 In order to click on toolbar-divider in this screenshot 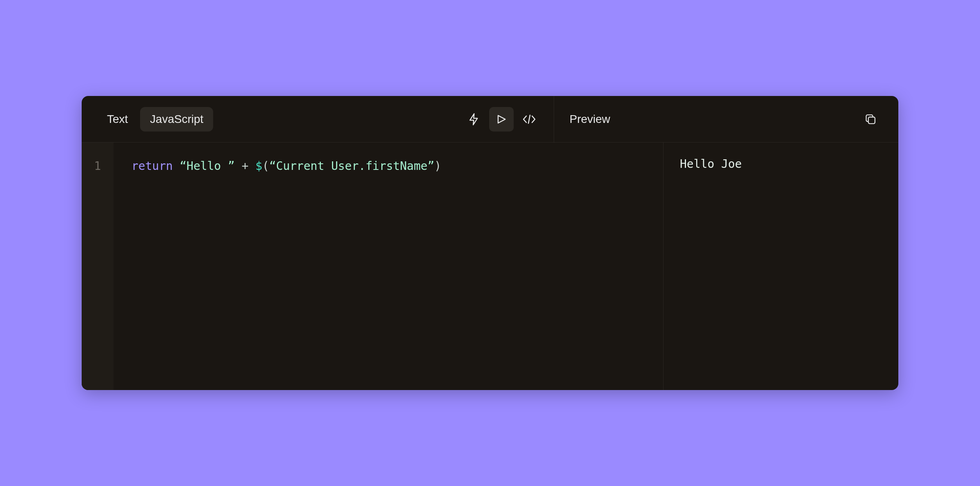, I will do `click(554, 119)`.